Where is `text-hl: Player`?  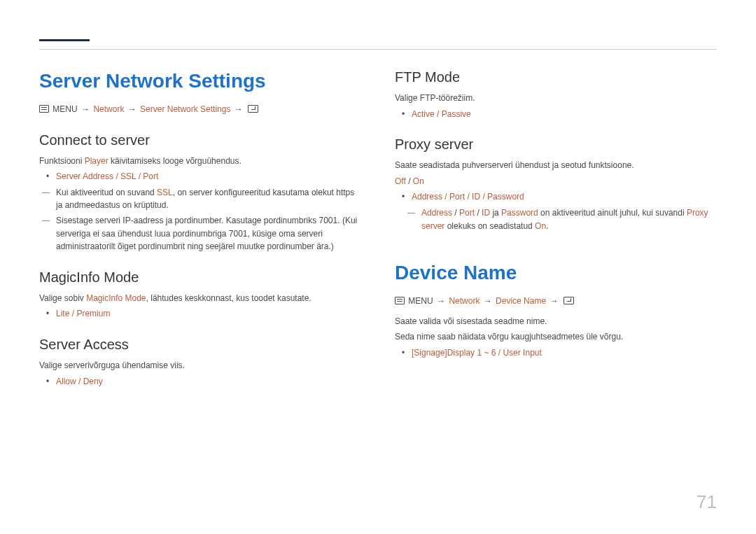
text-hl: Player is located at coordinates (97, 161).